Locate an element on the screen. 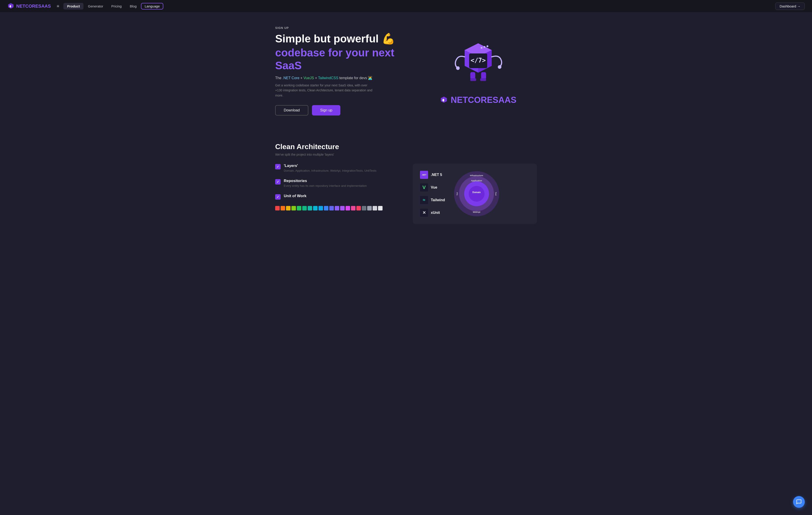 The image size is (812, 515). nav-language: Language is located at coordinates (152, 6).